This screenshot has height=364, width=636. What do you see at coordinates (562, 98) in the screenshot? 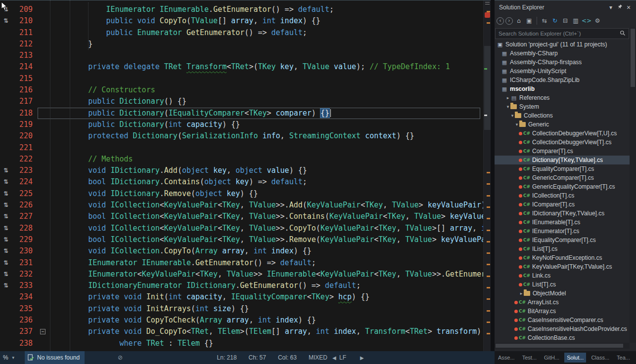
I see `tree-item: ▸▤References` at bounding box center [562, 98].